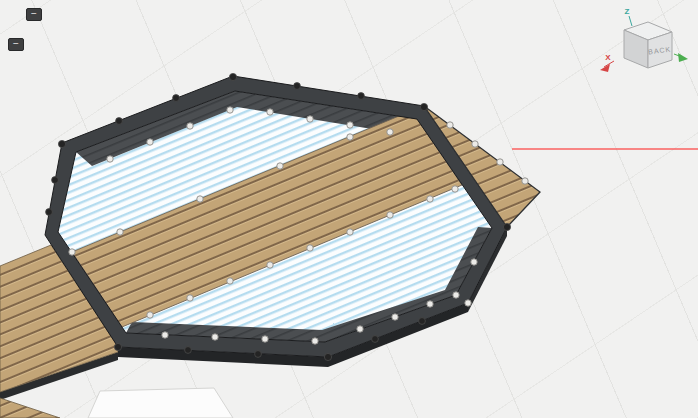 Image resolution: width=698 pixels, height=418 pixels. I want to click on planks-corner-piece, so click(30, 408).